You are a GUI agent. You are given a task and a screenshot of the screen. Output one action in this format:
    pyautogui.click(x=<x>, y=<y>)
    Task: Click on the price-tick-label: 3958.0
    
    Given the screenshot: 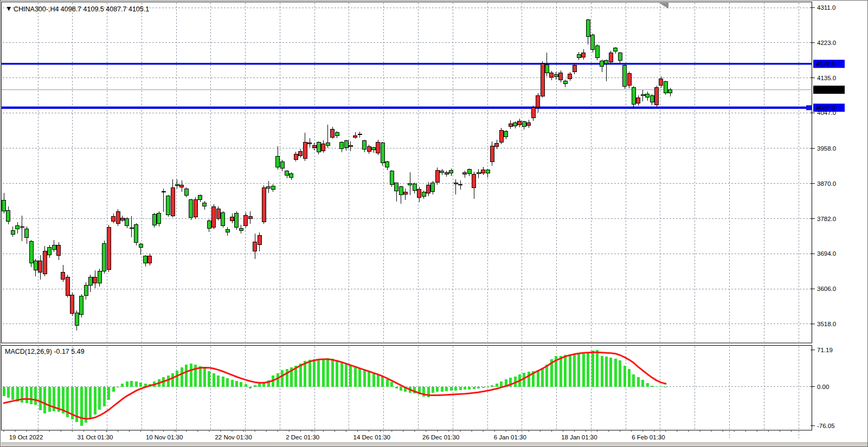 What is the action you would take?
    pyautogui.click(x=826, y=148)
    